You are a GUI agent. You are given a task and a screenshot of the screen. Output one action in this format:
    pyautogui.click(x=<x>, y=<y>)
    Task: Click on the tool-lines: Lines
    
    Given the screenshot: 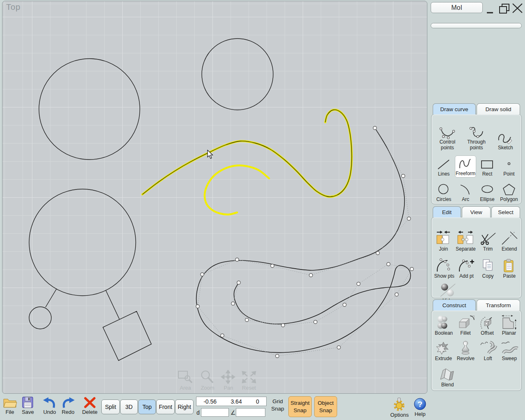 What is the action you would take?
    pyautogui.click(x=444, y=167)
    